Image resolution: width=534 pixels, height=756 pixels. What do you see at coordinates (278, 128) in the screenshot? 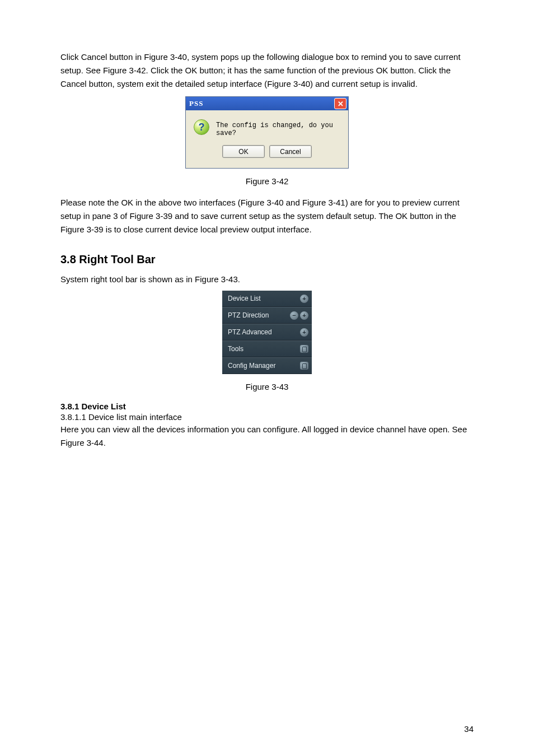
I see `dialog-message: The config is changed, do you save?` at bounding box center [278, 128].